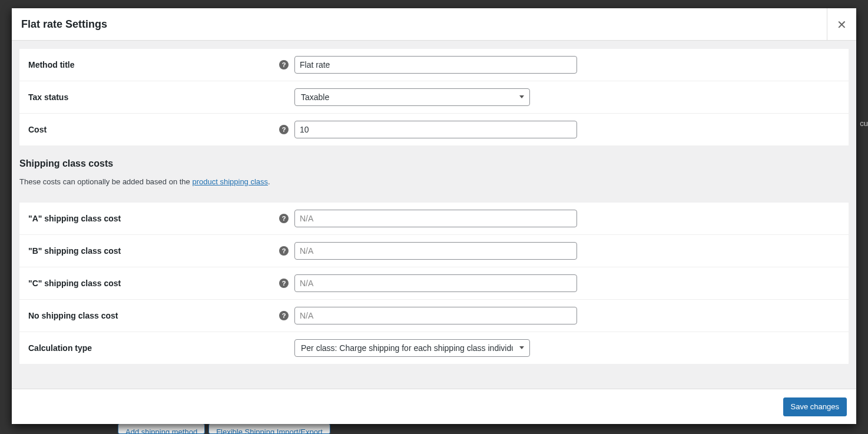 The width and height of the screenshot is (868, 434). Describe the element at coordinates (434, 174) in the screenshot. I see `shipping-class-section-header: Shipping class costs These costs can opt…` at that location.